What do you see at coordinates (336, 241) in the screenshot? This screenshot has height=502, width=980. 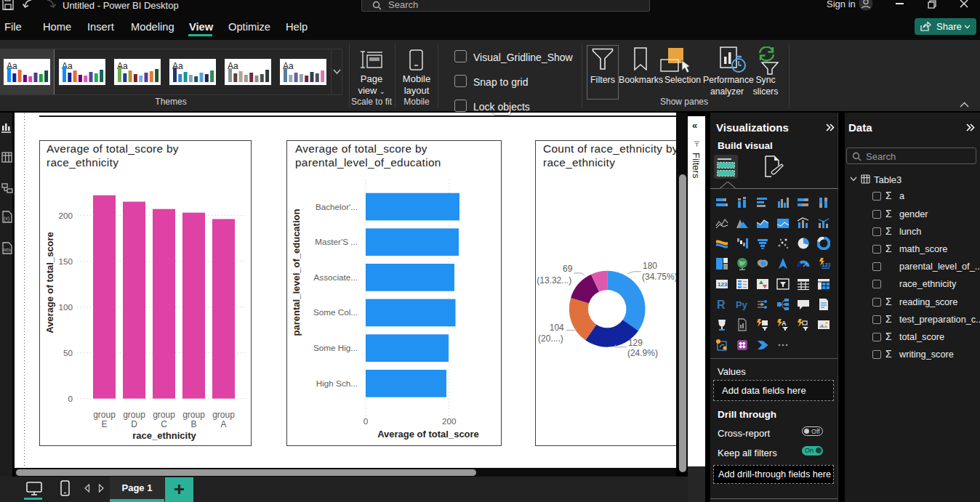 I see `svg-text: Master'S ...` at bounding box center [336, 241].